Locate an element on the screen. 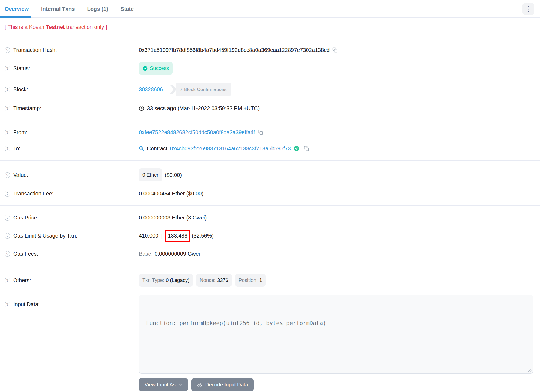 The width and height of the screenshot is (540, 392). row-gas-fees: ?Gas Fees: Base: 0.000000009 Gwei is located at coordinates (270, 254).